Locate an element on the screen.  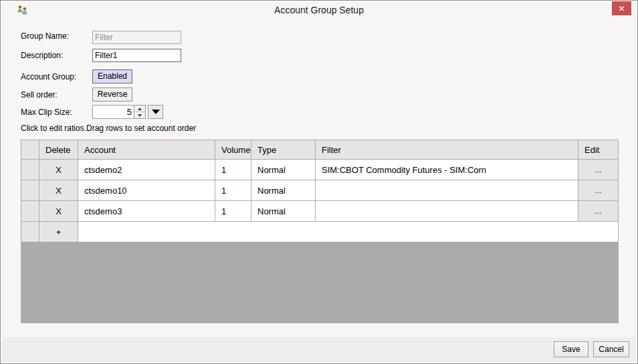
max-clip-size-input is located at coordinates (114, 112).